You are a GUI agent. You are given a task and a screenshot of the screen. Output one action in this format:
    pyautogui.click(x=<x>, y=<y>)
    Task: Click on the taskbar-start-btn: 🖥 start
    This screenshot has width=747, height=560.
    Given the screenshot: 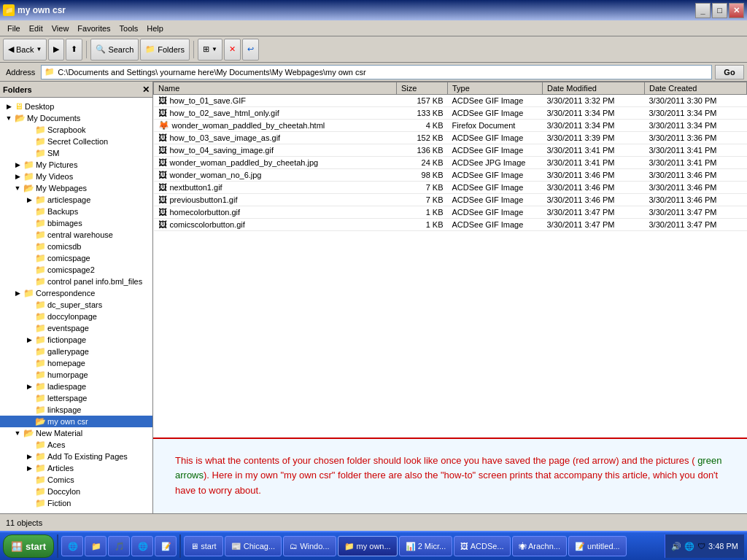 What is the action you would take?
    pyautogui.click(x=203, y=546)
    